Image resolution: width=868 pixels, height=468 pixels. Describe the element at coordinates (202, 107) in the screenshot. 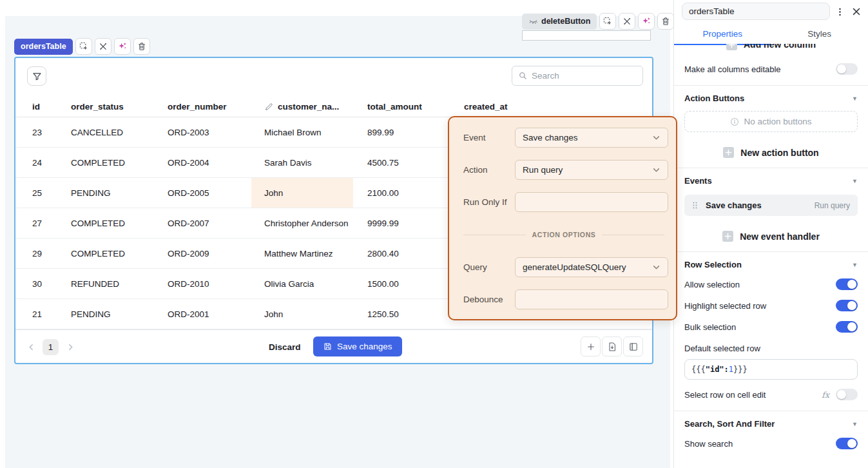

I see `column-header-order-number: order_number` at that location.